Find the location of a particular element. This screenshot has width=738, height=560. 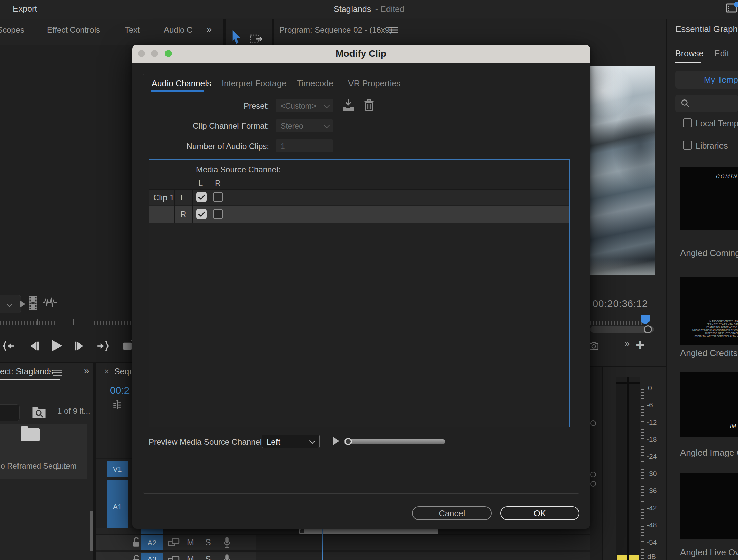

export-frame-camera-icon is located at coordinates (594, 346).